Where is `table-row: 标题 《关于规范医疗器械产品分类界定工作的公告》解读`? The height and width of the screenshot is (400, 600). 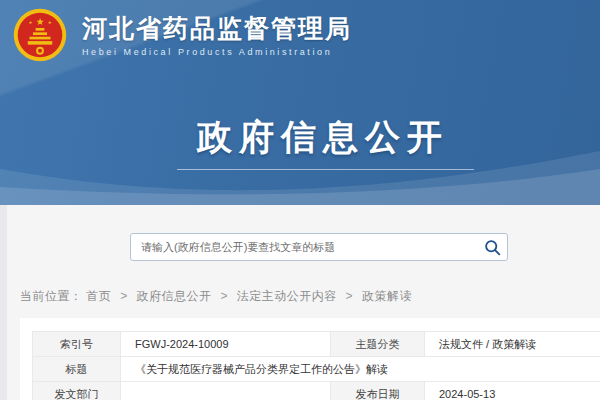
table-row: 标题 《关于规范医疗器械产品分类界定工作的公告》解读 is located at coordinates (316, 370).